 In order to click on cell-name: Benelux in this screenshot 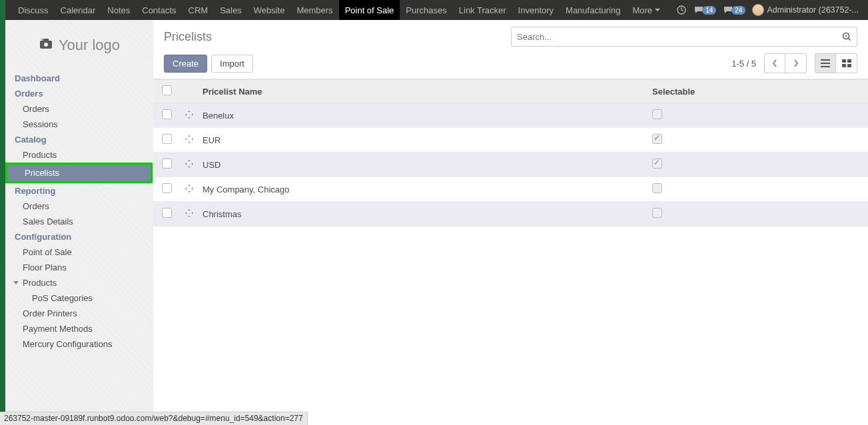, I will do `click(424, 116)`.